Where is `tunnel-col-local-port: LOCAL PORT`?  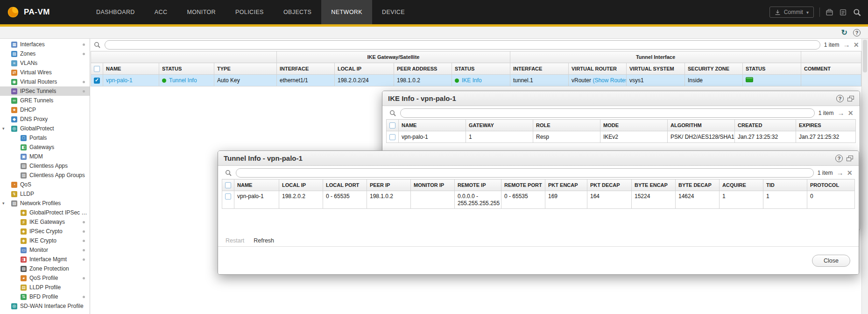
tunnel-col-local-port: LOCAL PORT is located at coordinates (345, 185).